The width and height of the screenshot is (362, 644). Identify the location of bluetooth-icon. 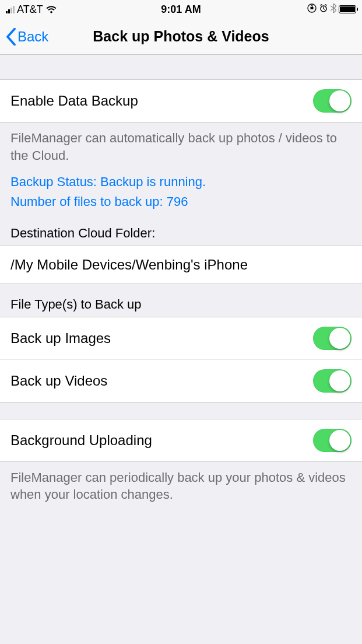
(333, 9).